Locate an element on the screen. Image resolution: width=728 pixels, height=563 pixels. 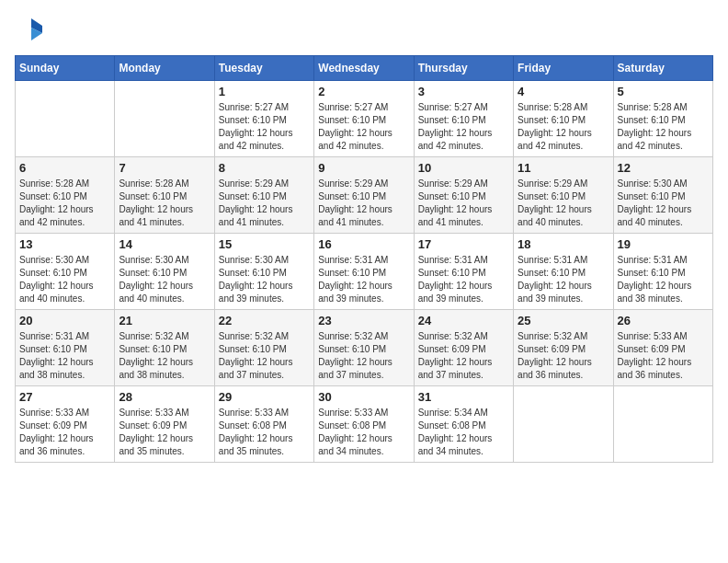
day-number: 13 is located at coordinates (64, 245).